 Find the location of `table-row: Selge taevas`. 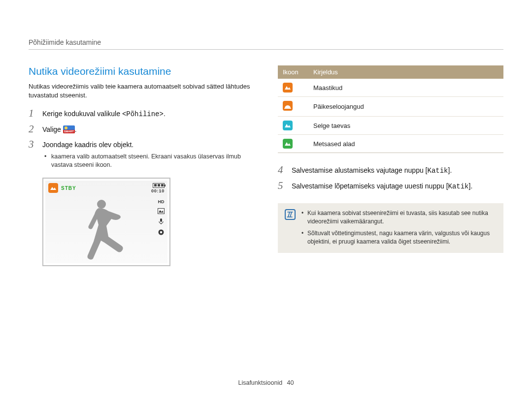

table-row: Selge taevas is located at coordinates (391, 126).